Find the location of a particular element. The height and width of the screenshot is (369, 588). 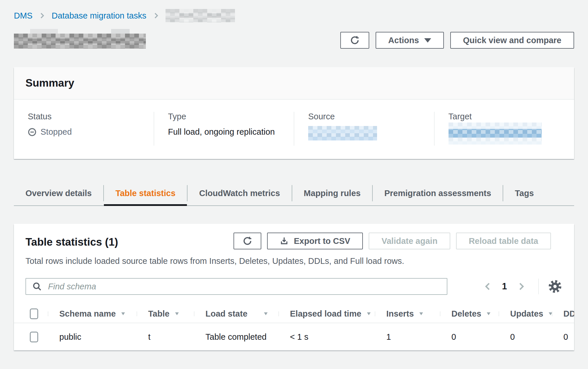

tab-premigration-assessments: Premigration assessments is located at coordinates (438, 193).